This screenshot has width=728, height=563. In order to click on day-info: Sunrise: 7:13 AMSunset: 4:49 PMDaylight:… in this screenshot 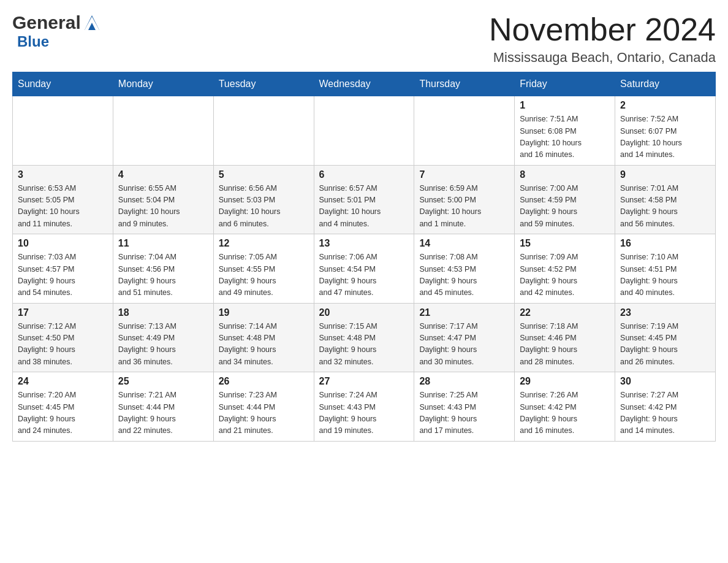, I will do `click(163, 345)`.